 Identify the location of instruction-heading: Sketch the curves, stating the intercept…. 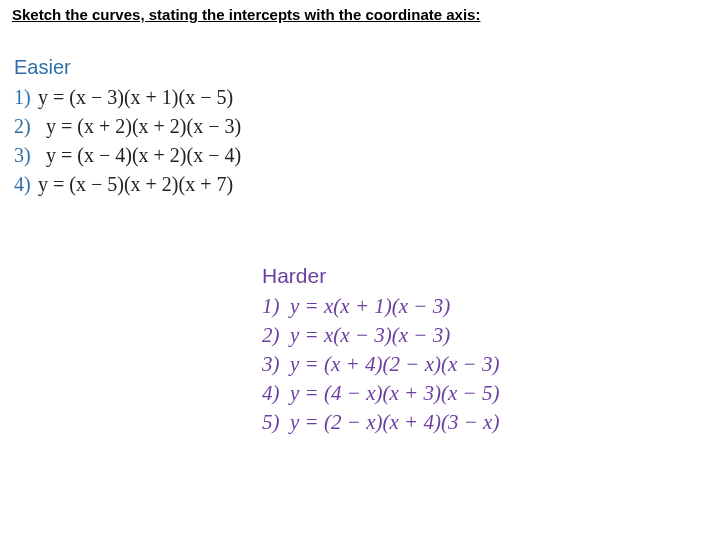
(246, 14).